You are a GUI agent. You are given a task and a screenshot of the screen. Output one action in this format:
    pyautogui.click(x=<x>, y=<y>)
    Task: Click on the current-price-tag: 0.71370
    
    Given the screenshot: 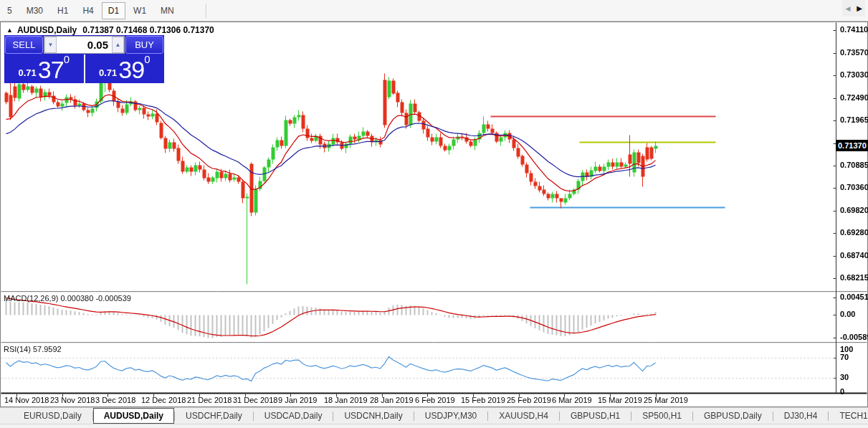 What is the action you would take?
    pyautogui.click(x=852, y=146)
    